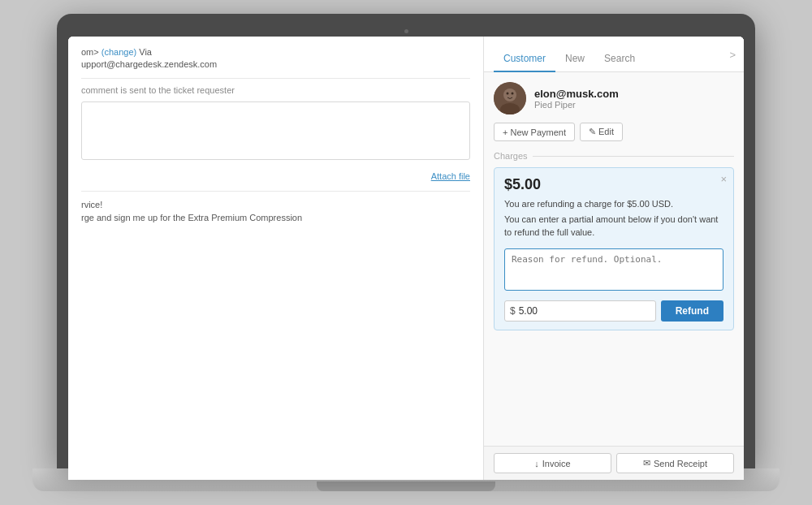 Image resolution: width=812 pixels, height=505 pixels. I want to click on left-panel-header: om> (change) Via upport@chargedesk.zende…, so click(276, 58).